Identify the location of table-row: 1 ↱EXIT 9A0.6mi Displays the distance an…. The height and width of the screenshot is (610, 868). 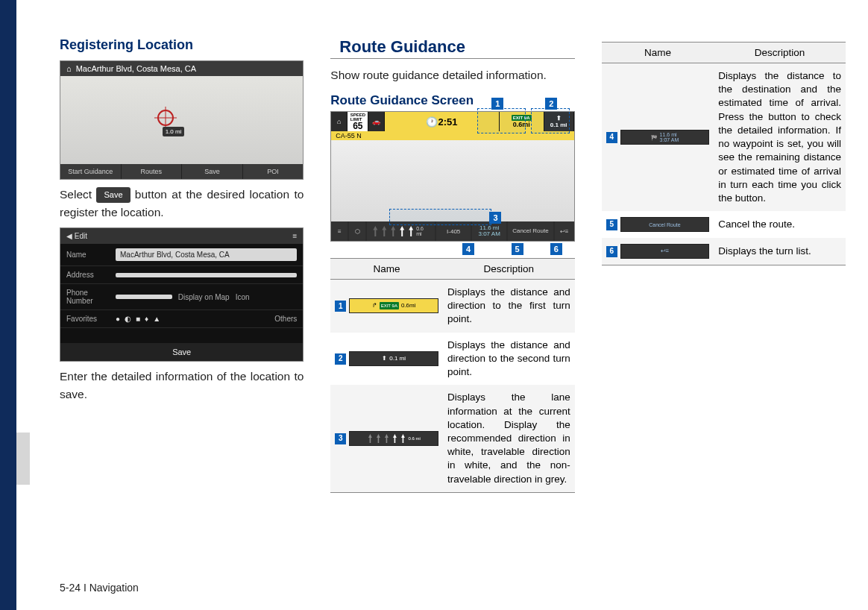
(452, 306).